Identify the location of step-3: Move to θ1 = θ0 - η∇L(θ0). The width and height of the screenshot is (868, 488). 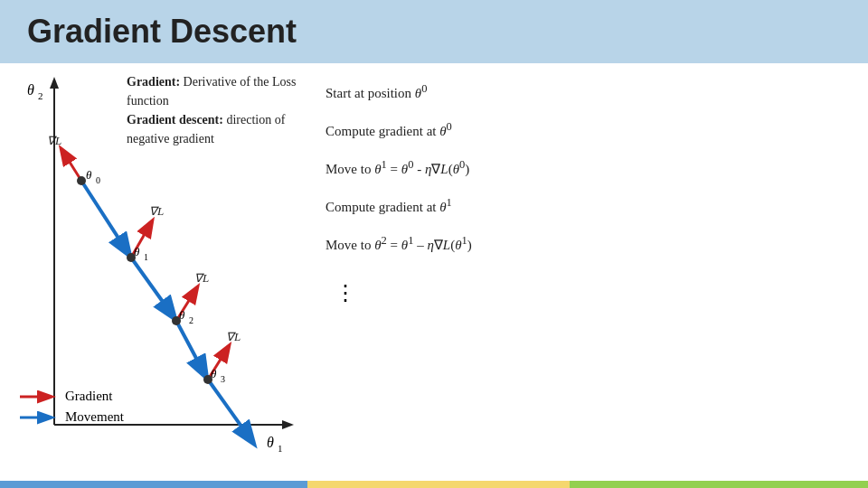
(583, 168).